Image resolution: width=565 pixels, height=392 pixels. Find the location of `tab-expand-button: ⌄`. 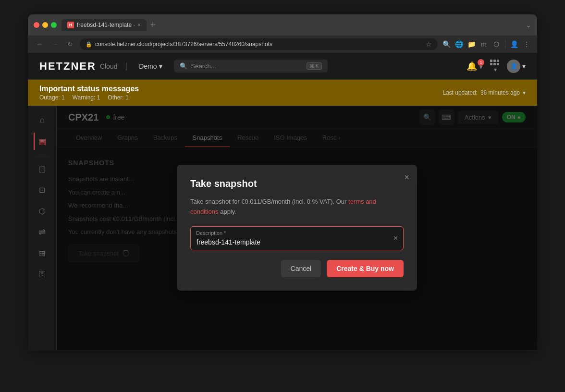

tab-expand-button: ⌄ is located at coordinates (528, 25).